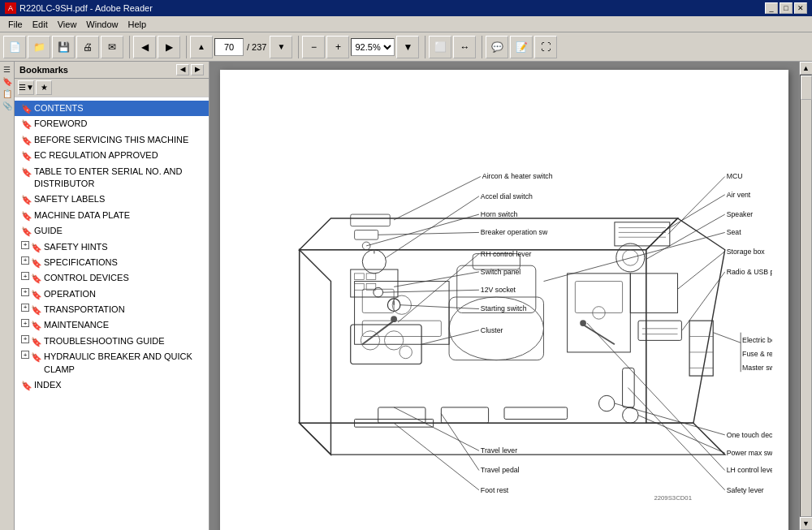 The height and width of the screenshot is (530, 812). Describe the element at coordinates (190, 70) in the screenshot. I see `sidebar-header-buttons: ◀ ▶` at that location.